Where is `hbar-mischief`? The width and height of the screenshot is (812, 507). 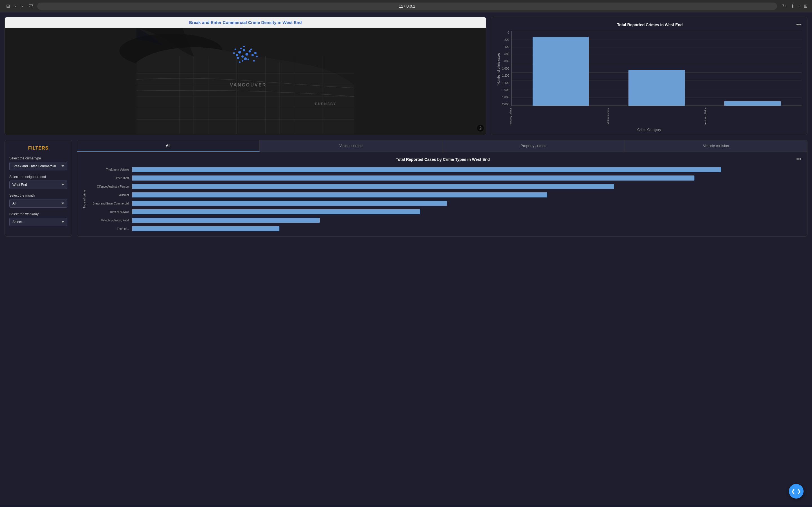
hbar-mischief is located at coordinates (467, 195).